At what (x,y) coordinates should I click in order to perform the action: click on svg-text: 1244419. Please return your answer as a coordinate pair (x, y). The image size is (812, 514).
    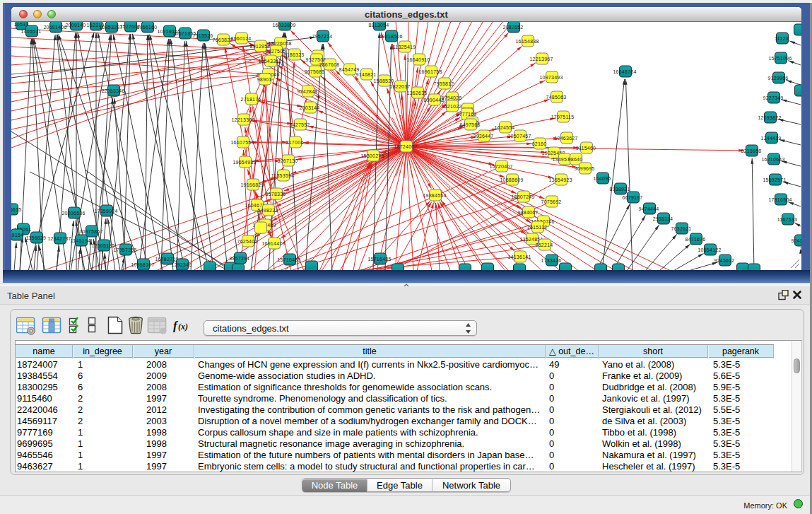
    Looking at the image, I should click on (770, 139).